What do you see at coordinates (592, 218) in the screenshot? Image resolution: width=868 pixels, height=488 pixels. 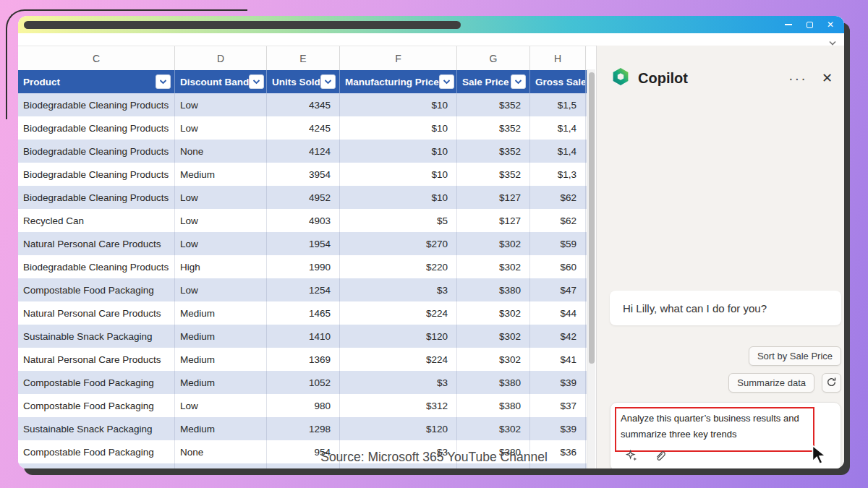 I see `scrollbar-thumb` at bounding box center [592, 218].